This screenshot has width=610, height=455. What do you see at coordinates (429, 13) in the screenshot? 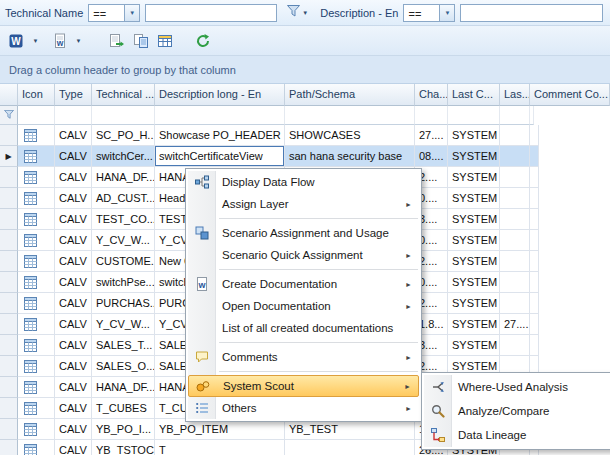
I see `description-en-operator-select: == ▼` at bounding box center [429, 13].